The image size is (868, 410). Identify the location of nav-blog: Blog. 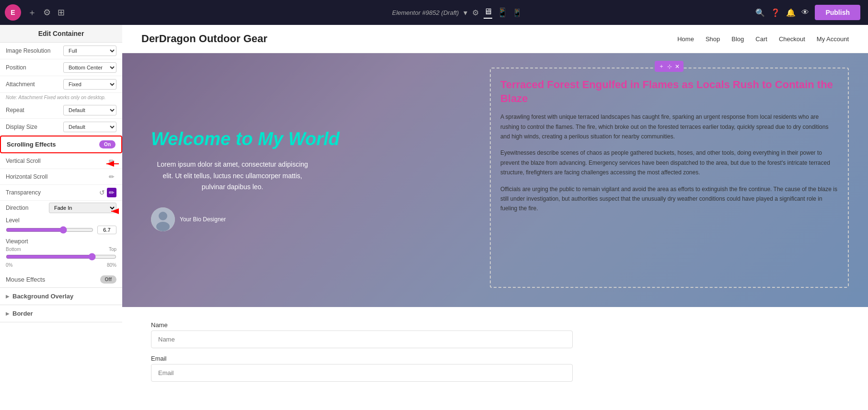
(738, 39).